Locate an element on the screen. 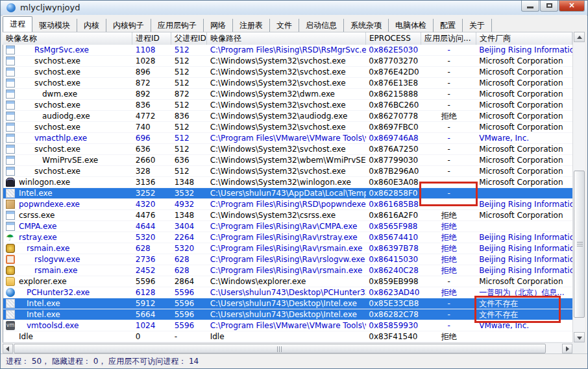 Image resolution: width=588 pixels, height=369 pixels. cell-path: C:\Users\shulun743\Desktop\PCHunter32.ex… is located at coordinates (287, 292).